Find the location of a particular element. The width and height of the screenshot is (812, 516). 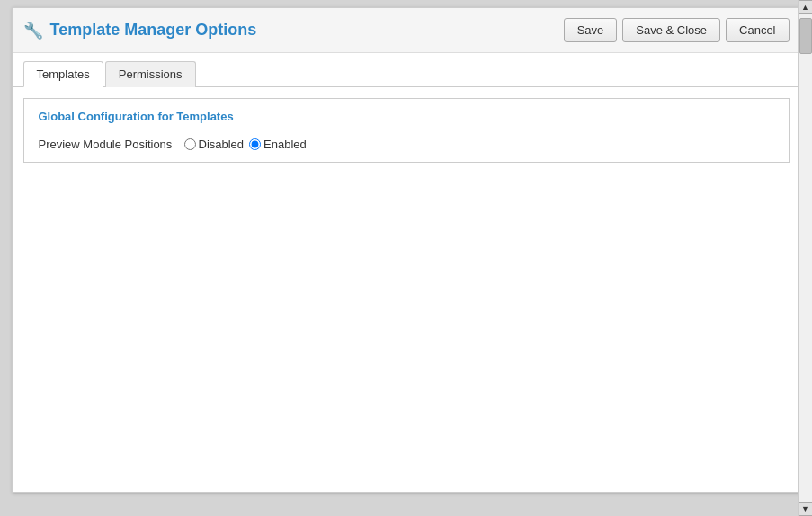

save-button: Save is located at coordinates (591, 31).